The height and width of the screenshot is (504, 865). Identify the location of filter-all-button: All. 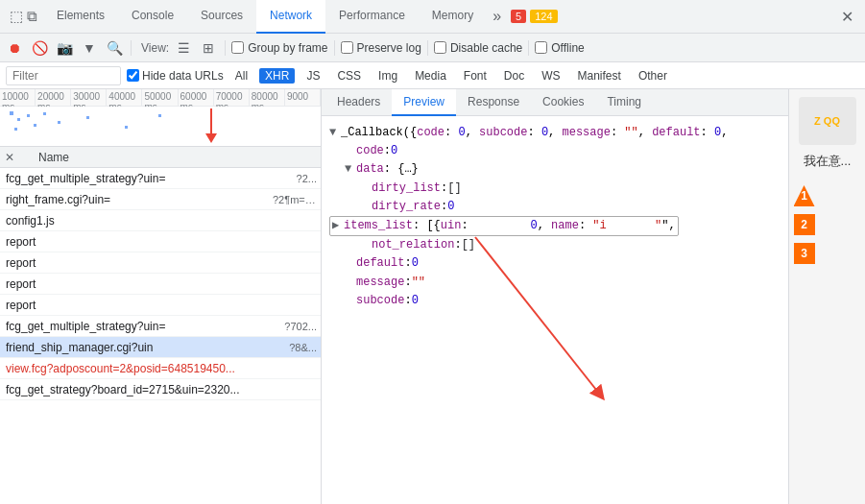
(242, 76).